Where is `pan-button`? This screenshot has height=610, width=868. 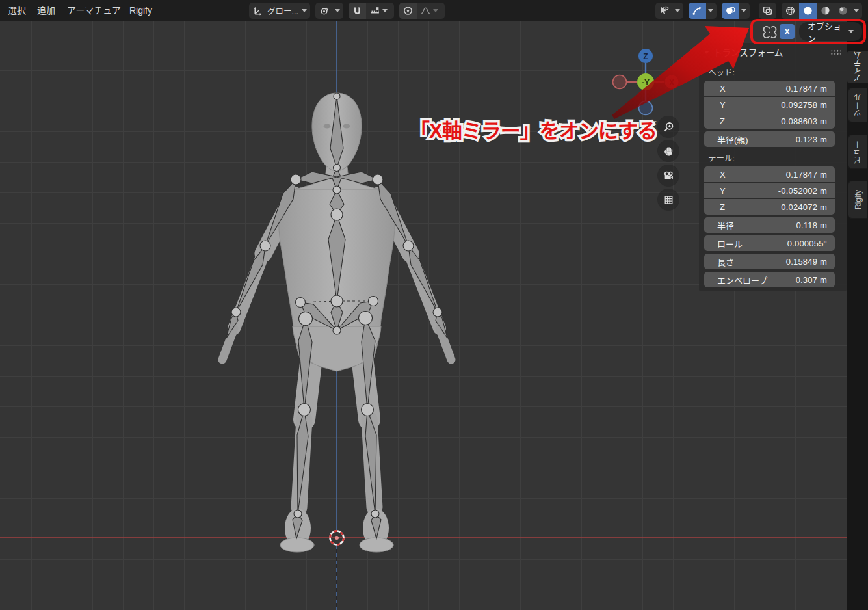 pan-button is located at coordinates (668, 151).